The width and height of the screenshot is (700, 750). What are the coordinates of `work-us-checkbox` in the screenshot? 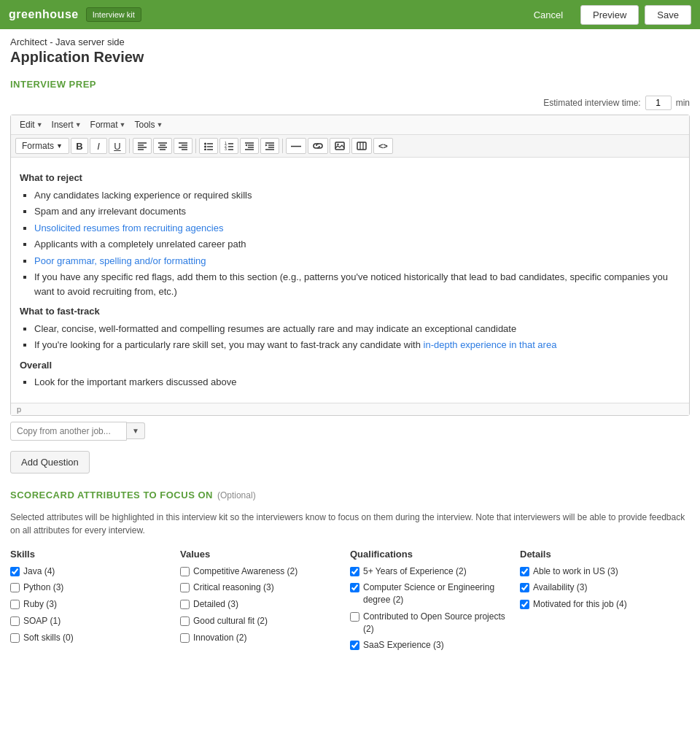 It's located at (525, 572).